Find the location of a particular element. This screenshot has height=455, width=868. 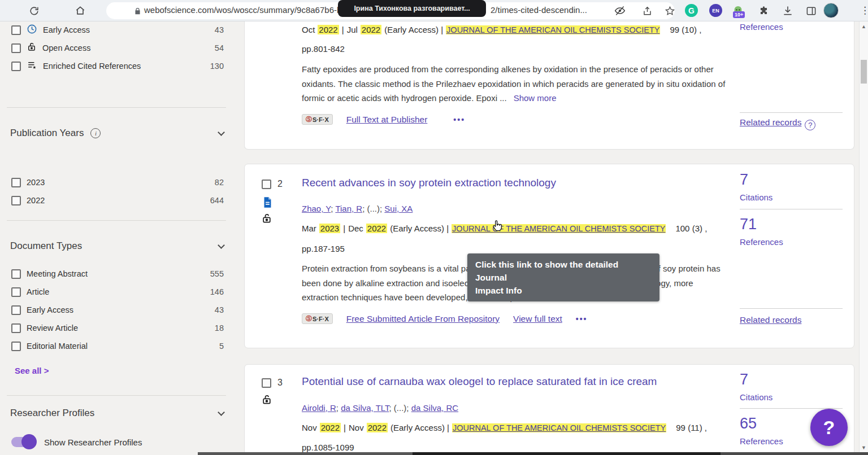

filter-label: Article is located at coordinates (38, 292).